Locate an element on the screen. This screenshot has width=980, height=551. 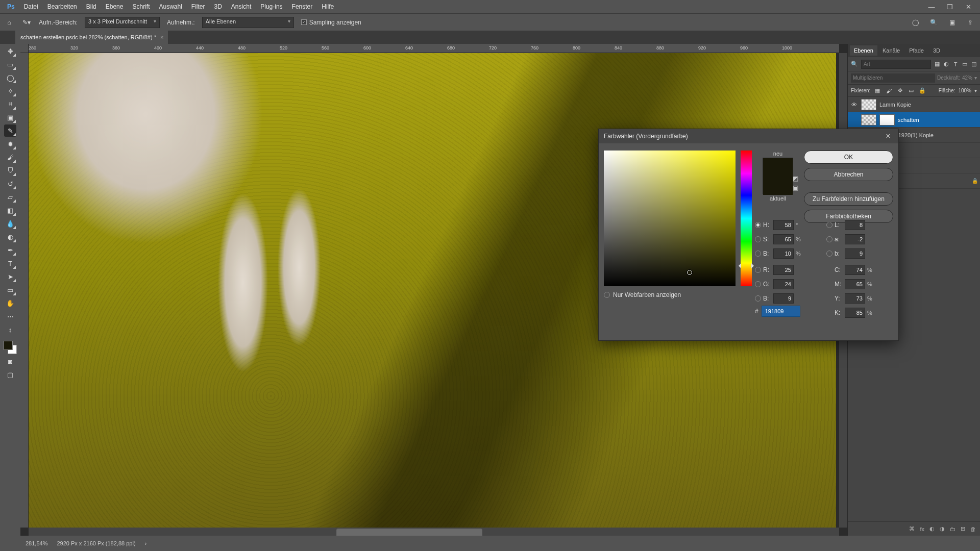
pen-tool: ✒ is located at coordinates (10, 250).